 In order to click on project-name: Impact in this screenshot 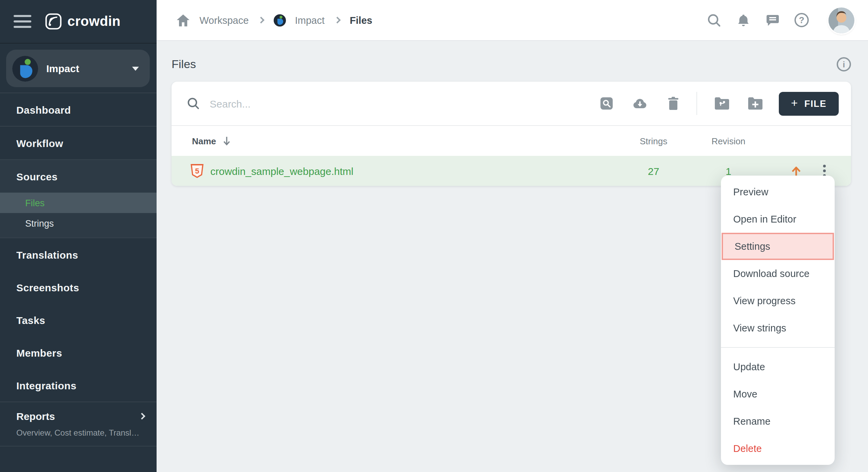, I will do `click(63, 68)`.